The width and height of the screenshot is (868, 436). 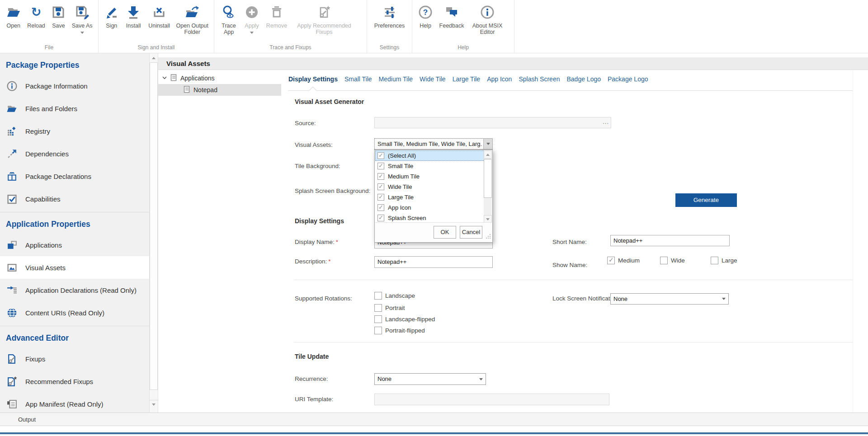 I want to click on recurrence-select: None, so click(x=430, y=379).